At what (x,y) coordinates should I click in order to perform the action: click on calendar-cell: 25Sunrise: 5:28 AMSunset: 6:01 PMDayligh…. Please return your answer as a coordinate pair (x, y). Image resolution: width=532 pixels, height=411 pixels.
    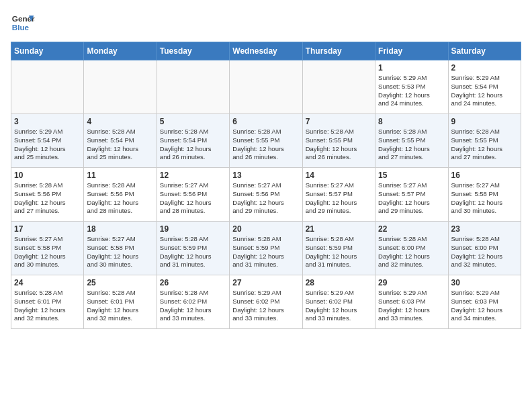
    Looking at the image, I should click on (120, 302).